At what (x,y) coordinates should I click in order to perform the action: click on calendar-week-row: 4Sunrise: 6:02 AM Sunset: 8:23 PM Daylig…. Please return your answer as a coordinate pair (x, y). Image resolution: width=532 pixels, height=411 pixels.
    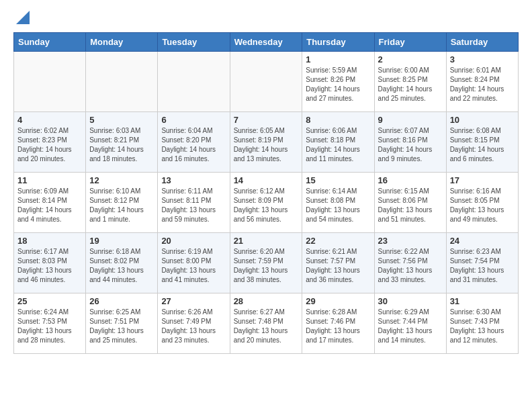
    Looking at the image, I should click on (266, 142).